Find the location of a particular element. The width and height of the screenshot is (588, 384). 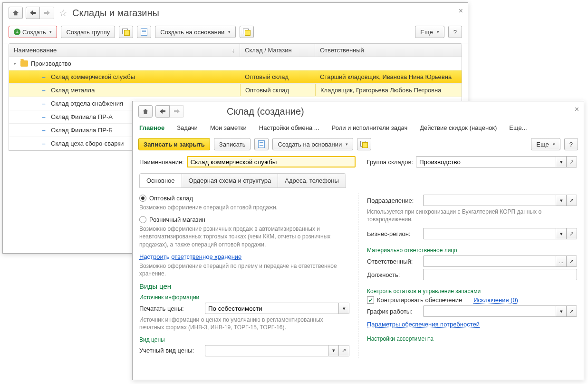

radio-retail-label: Розничный магазин is located at coordinates (177, 220).